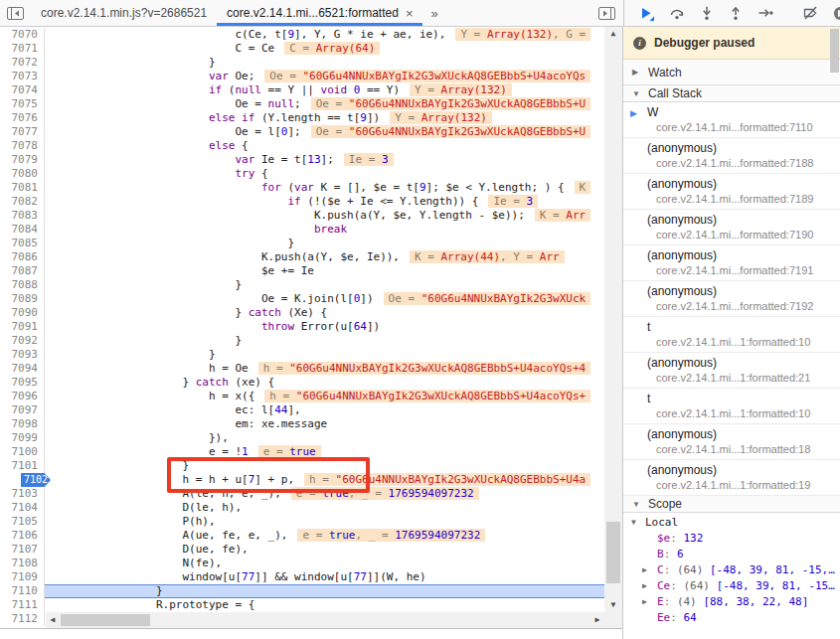 The width and height of the screenshot is (840, 639). I want to click on code-line: 7105 P(h),, so click(302, 522).